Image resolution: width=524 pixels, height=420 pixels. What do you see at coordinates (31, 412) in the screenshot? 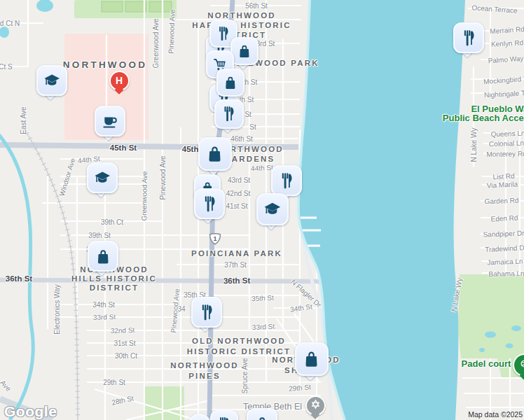
I see `google-logo: Google` at bounding box center [31, 412].